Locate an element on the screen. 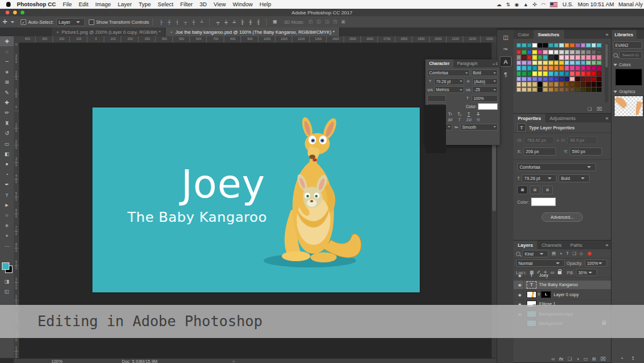  brush-tool: ✏ is located at coordinates (7, 113).